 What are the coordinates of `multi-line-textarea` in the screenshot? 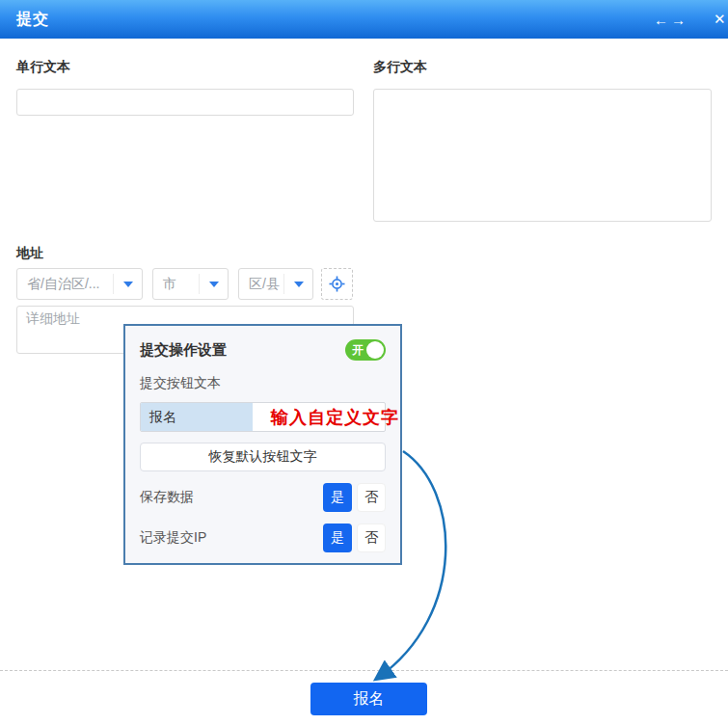 It's located at (542, 155).